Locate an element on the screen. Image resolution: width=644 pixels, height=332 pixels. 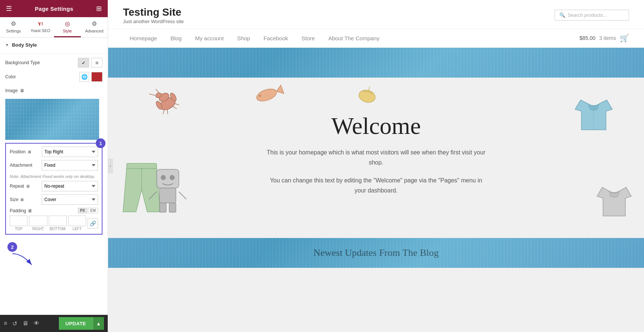
attachment-select: Default Scroll Fixed is located at coordinates (70, 165).